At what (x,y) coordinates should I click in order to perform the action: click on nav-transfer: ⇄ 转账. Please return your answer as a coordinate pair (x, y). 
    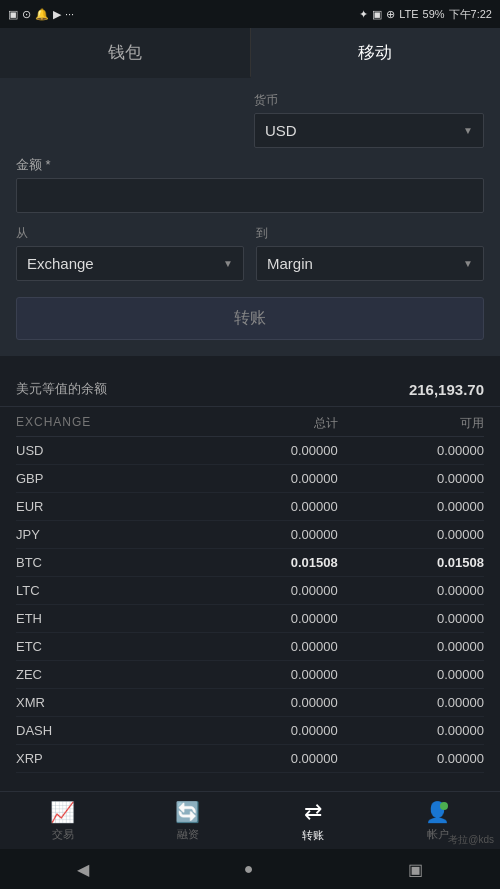
    Looking at the image, I should click on (312, 820).